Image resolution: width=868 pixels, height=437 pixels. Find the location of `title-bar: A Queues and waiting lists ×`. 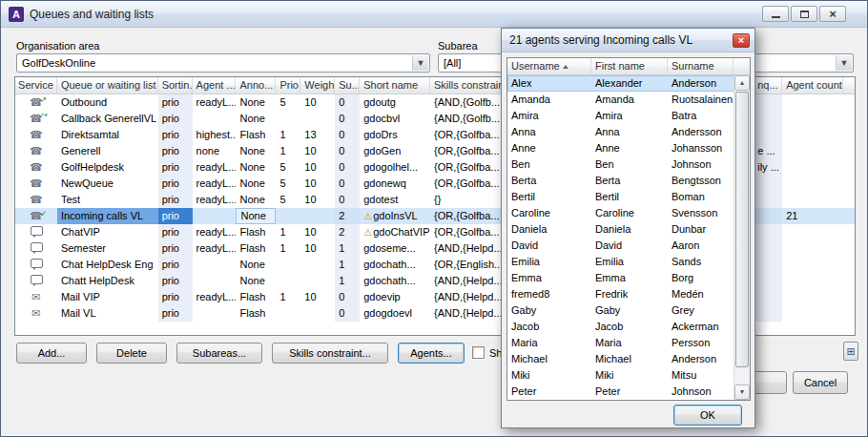

title-bar: A Queues and waiting lists × is located at coordinates (434, 14).